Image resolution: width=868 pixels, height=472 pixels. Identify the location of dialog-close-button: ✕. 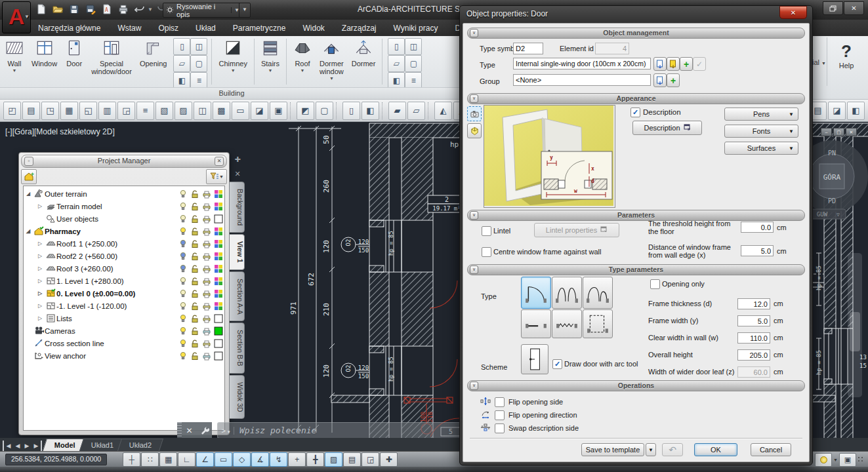
(793, 12).